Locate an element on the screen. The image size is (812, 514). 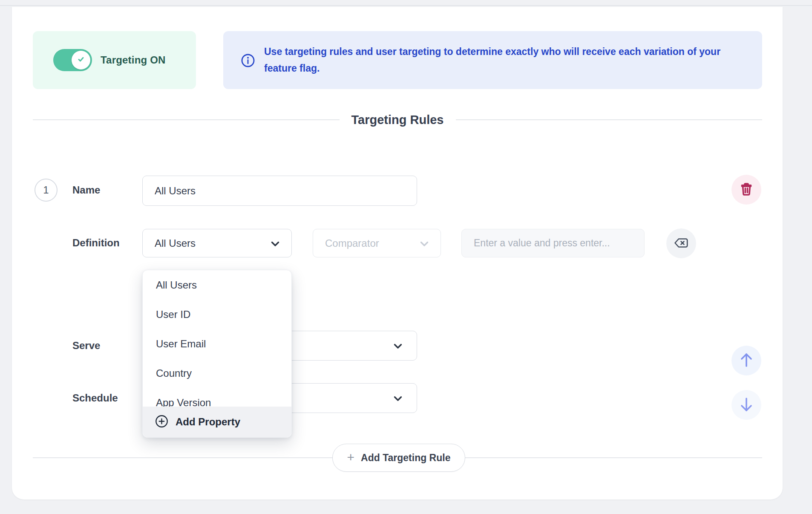
comparator-select: Comparator is located at coordinates (377, 243).